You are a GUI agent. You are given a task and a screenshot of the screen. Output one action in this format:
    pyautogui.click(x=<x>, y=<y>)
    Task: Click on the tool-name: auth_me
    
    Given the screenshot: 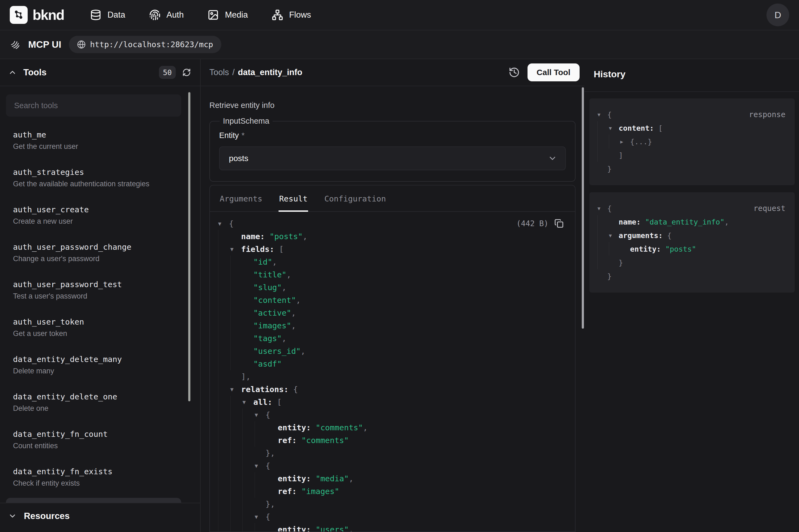 What is the action you would take?
    pyautogui.click(x=94, y=135)
    